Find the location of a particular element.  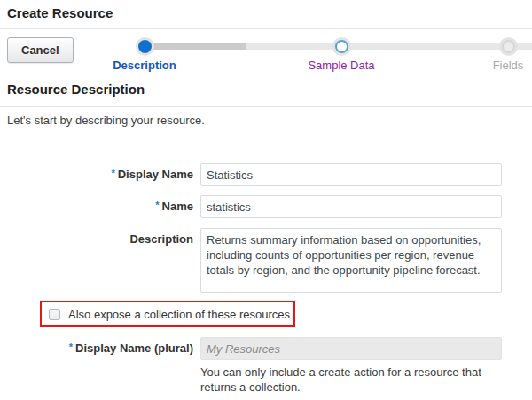

description-field: Returns summary information based on opp… is located at coordinates (351, 261).